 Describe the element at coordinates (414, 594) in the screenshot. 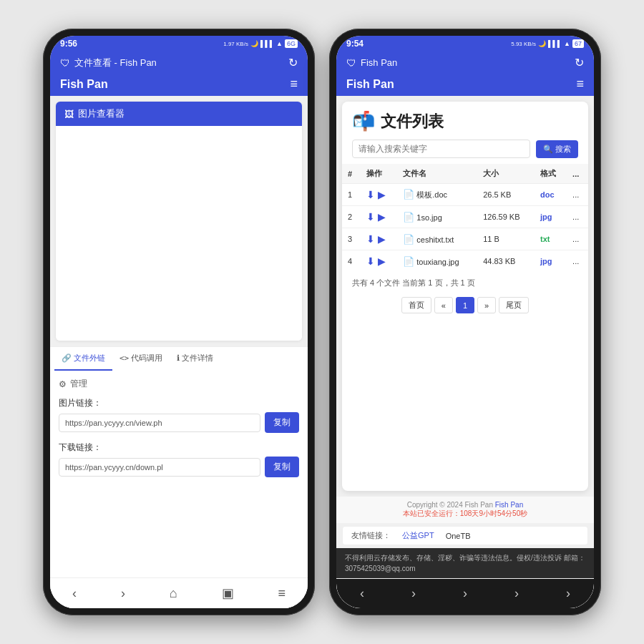

I see `nav-fwd-2a: ›` at that location.